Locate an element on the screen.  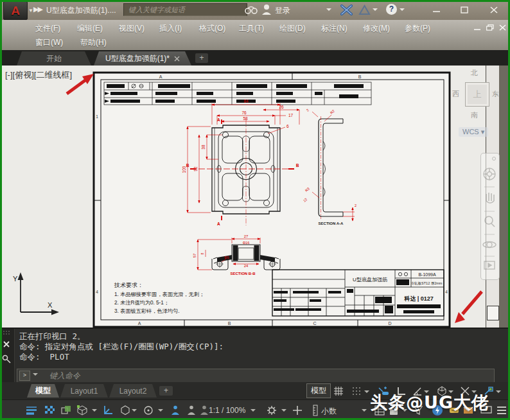
ucs-dropdown-icon is located at coordinates (134, 412).